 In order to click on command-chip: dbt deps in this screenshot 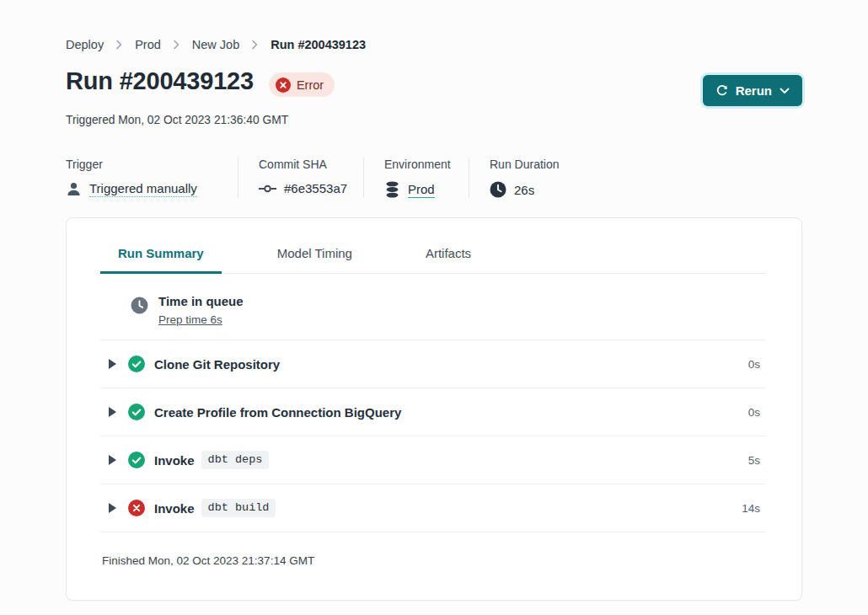, I will do `click(236, 460)`.